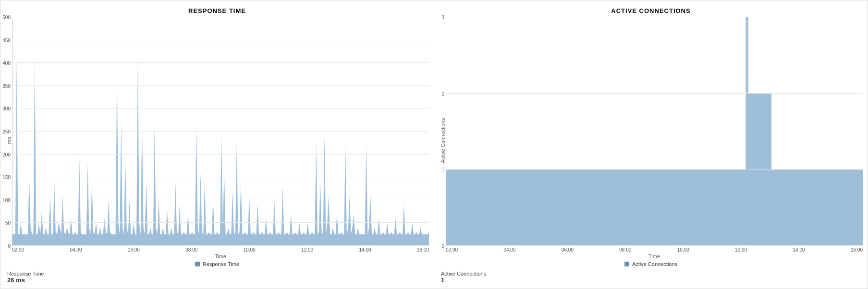 This screenshot has height=289, width=868. Describe the element at coordinates (654, 256) in the screenshot. I see `active-connections-x-axis-label: Time` at that location.